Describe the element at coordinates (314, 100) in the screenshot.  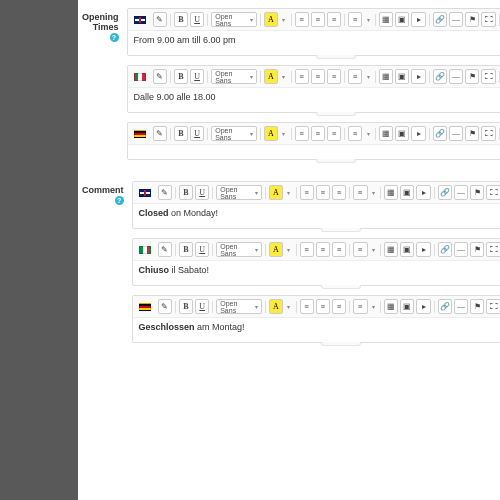
I see `editor-content: Dalle 9.00 alle 18.00` at that location.